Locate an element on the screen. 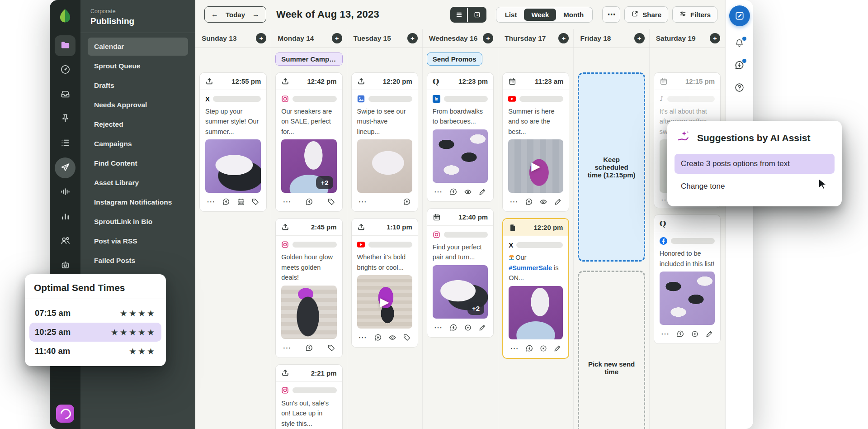  campaign-pill: Summer Campaign is located at coordinates (309, 59).